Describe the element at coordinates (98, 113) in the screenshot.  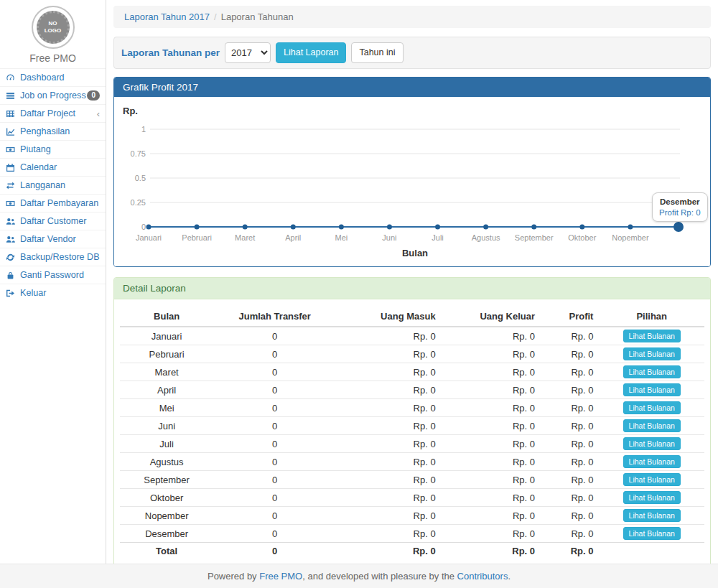
I see `chevron-left-icon: ‹` at that location.